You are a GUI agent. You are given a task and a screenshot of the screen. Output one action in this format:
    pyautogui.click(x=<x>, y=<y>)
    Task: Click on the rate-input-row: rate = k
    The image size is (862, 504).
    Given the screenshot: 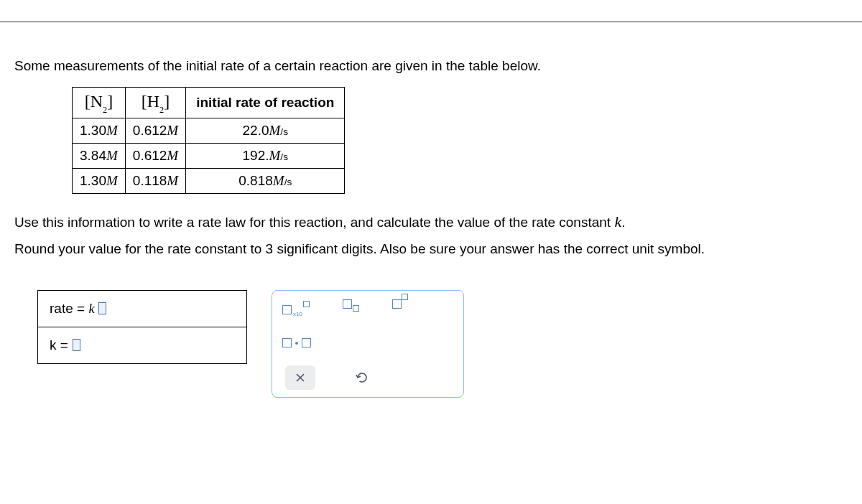 What is the action you would take?
    pyautogui.click(x=142, y=309)
    